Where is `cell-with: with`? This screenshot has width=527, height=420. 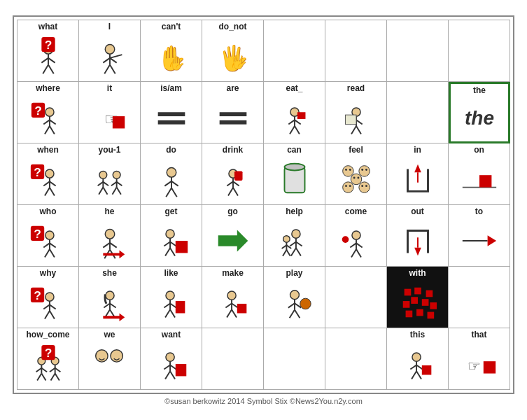
cell-with: with is located at coordinates (418, 298).